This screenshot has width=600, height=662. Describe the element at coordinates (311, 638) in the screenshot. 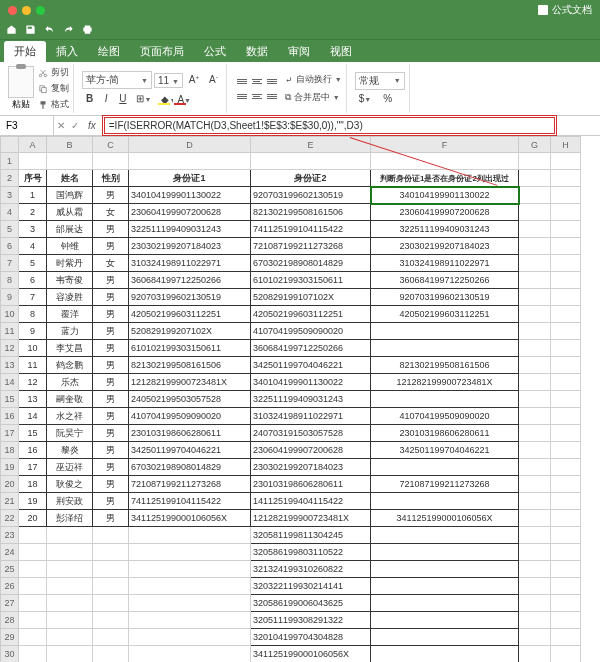

I see `cell: 320104199704304828` at that location.